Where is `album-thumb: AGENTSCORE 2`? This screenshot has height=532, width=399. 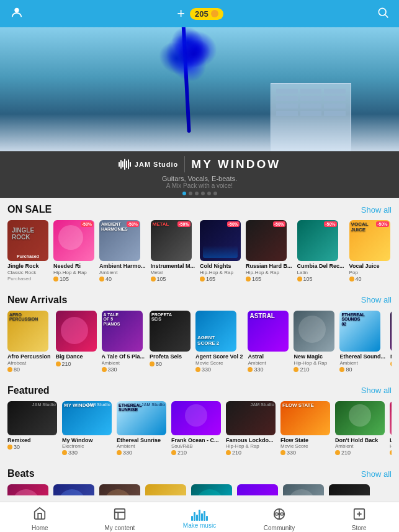 album-thumb: AGENTSCORE 2 is located at coordinates (216, 331).